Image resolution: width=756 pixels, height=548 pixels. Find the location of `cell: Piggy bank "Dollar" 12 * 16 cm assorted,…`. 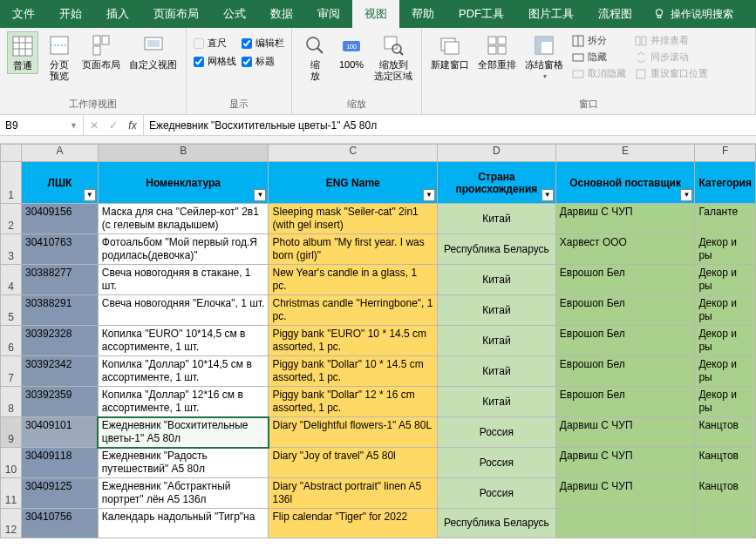

cell: Piggy bank "Dollar" 12 * 16 cm assorted,… is located at coordinates (353, 403).